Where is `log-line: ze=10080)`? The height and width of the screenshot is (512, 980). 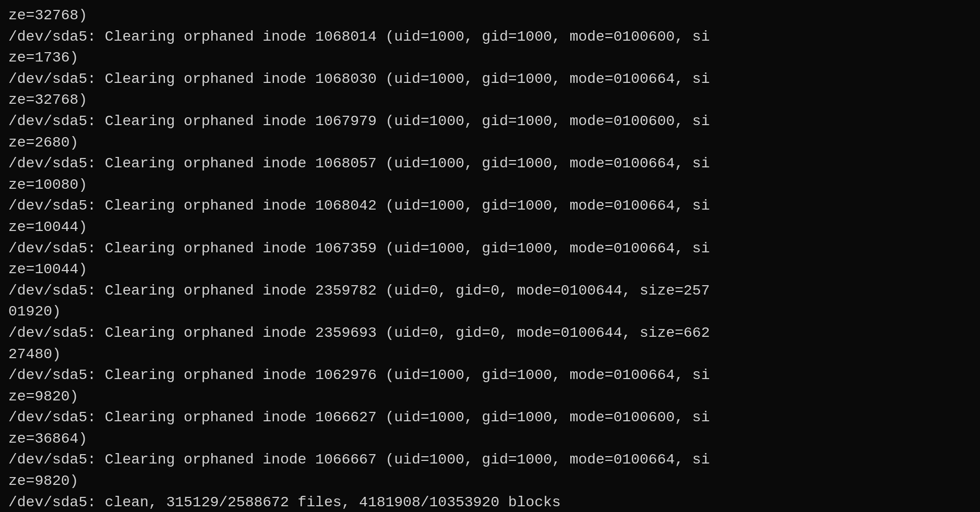
log-line: ze=10080) is located at coordinates (490, 186).